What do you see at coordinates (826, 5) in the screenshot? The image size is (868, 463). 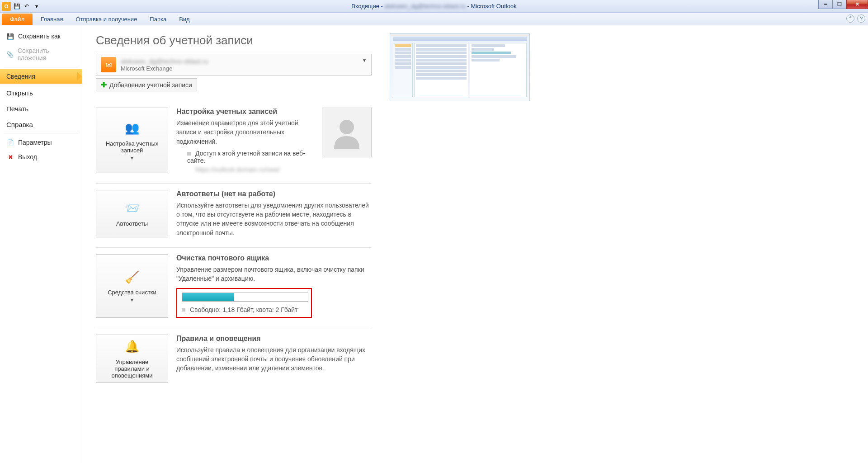 I see `minimize-button: ━` at bounding box center [826, 5].